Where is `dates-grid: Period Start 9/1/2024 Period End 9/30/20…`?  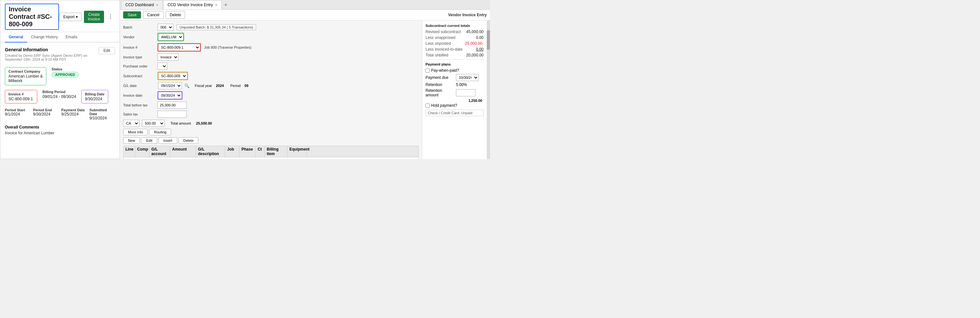
dates-grid: Period Start 9/1/2024 Period End 9/30/20… is located at coordinates (60, 114).